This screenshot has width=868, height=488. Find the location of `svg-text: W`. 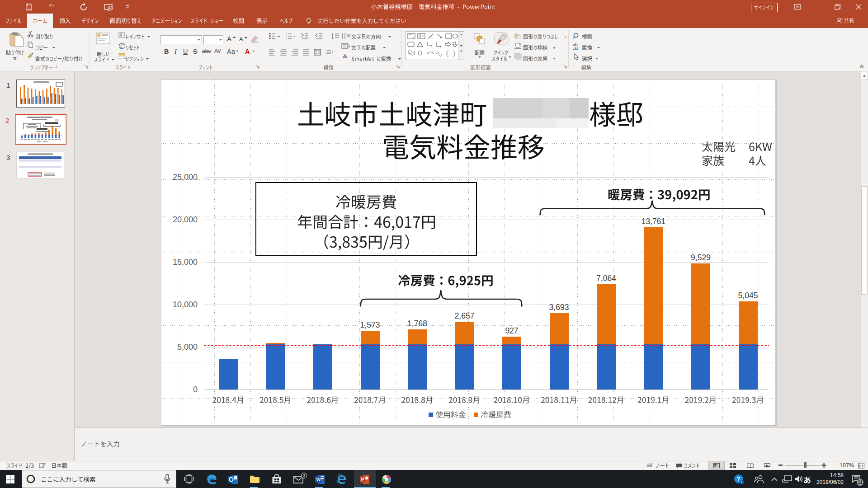

svg-text: W is located at coordinates (319, 479).